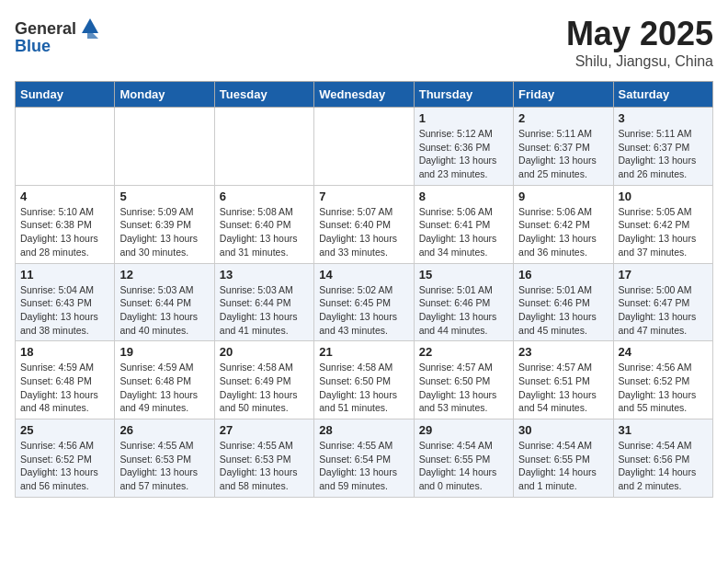  Describe the element at coordinates (463, 351) in the screenshot. I see `day-number: 22` at that location.